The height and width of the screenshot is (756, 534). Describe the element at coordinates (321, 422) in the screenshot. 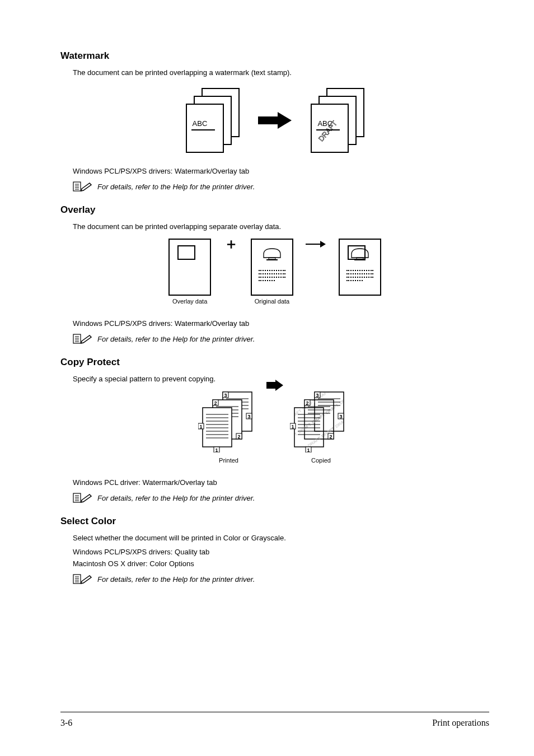

I see `copied-pages: DRAFT 3 3 2 2 1 1` at that location.